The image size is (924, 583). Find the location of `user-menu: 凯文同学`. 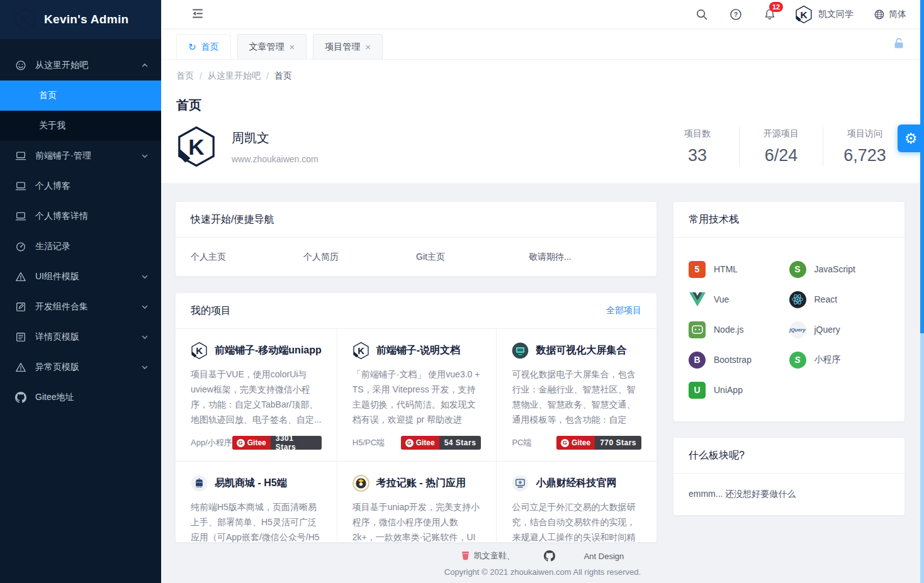

user-menu: 凯文同学 is located at coordinates (825, 14).